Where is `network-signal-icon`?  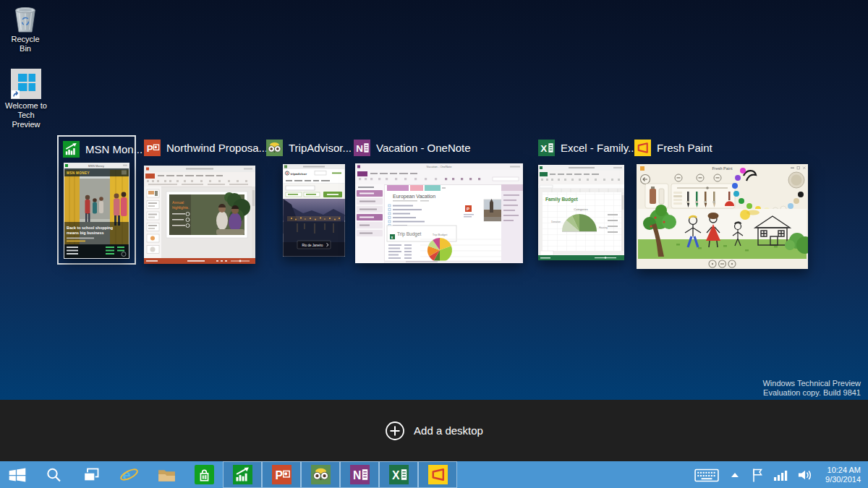
network-signal-icon is located at coordinates (781, 475).